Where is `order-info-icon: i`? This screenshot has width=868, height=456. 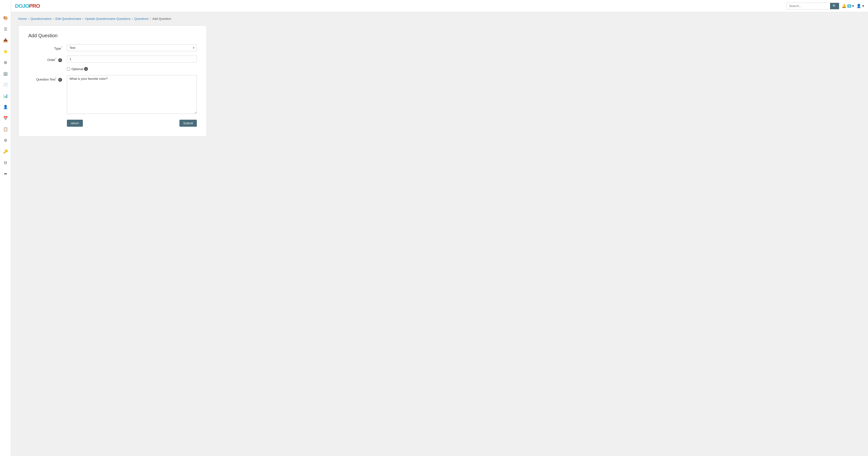 order-info-icon: i is located at coordinates (60, 60).